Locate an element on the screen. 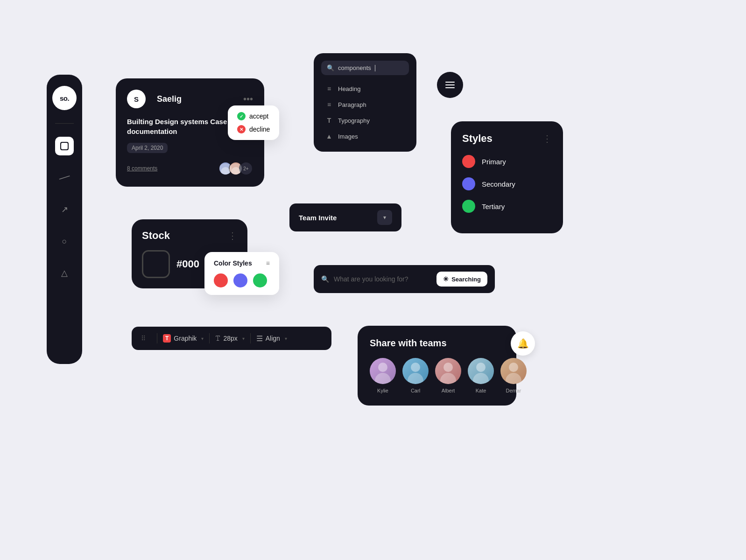 The width and height of the screenshot is (746, 560). searching-button: ✳ Searching is located at coordinates (462, 279).